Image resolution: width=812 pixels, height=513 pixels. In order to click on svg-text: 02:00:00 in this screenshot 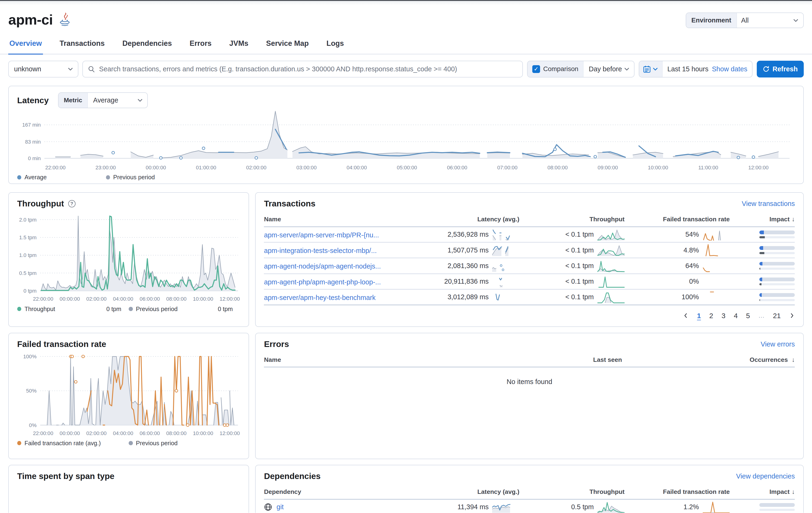, I will do `click(256, 167)`.